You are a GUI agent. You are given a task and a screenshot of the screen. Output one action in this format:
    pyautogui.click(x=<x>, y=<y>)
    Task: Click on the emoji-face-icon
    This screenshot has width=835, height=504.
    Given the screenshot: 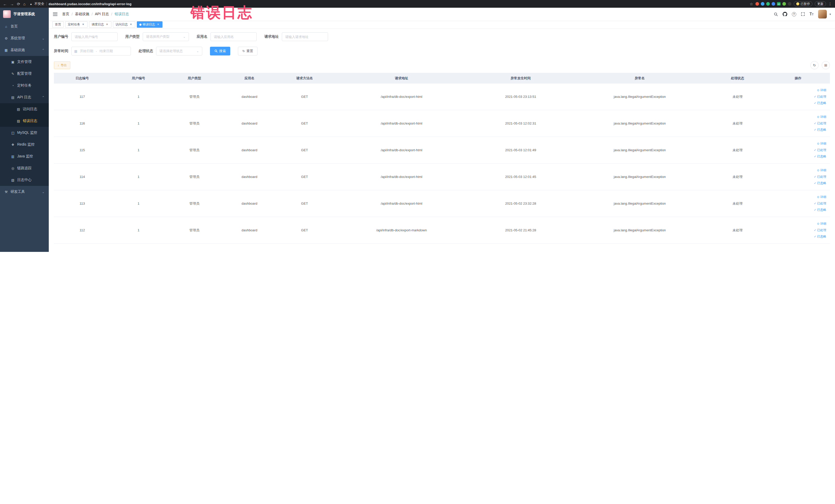 What is the action you would take?
    pyautogui.click(x=798, y=4)
    